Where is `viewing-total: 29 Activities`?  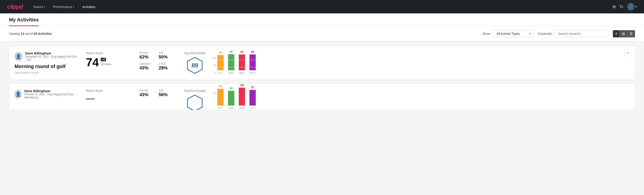
viewing-total: 29 Activities is located at coordinates (43, 34).